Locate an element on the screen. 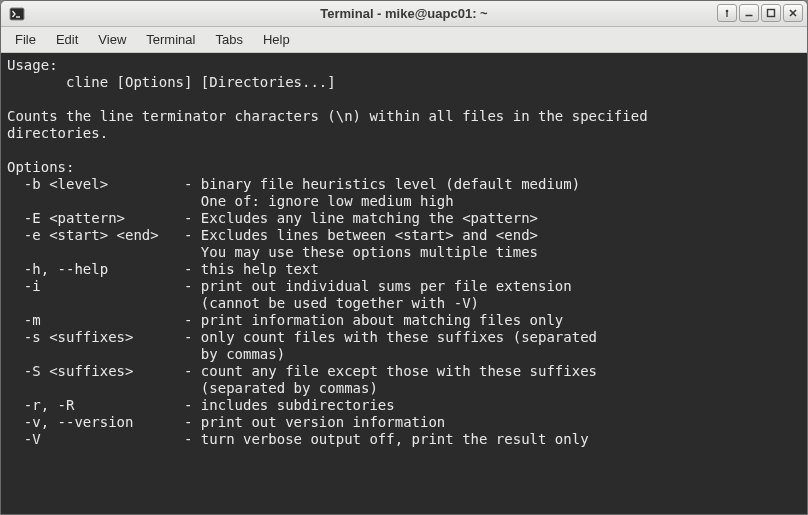  terminal-app-icon is located at coordinates (17, 14).